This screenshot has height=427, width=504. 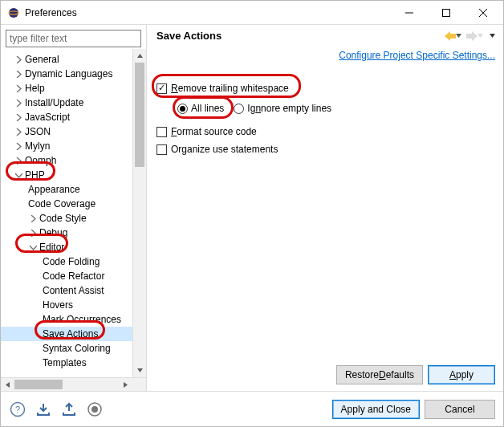 What do you see at coordinates (493, 35) in the screenshot?
I see `menu-icon` at bounding box center [493, 35].